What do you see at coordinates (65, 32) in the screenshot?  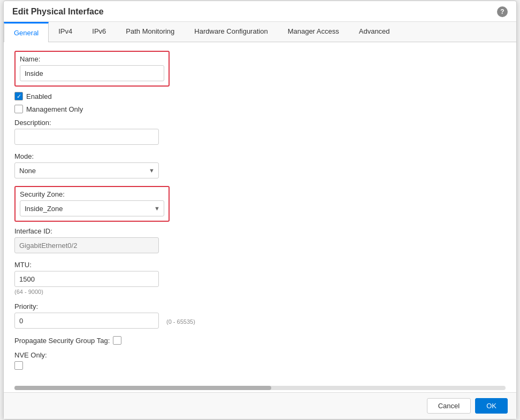 I see `tab-ipv4: IPv4` at bounding box center [65, 32].